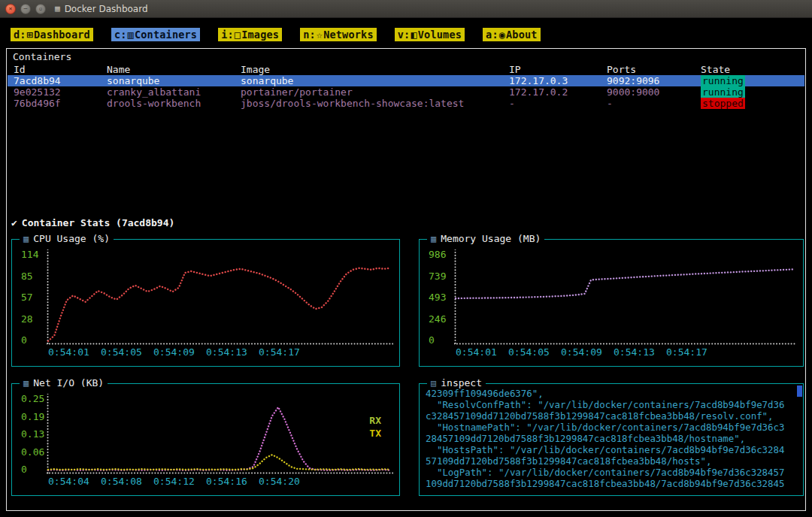  I want to click on inspect-line: c328457109dd7120bd7588f3b1299847cac818fc…, so click(610, 416).